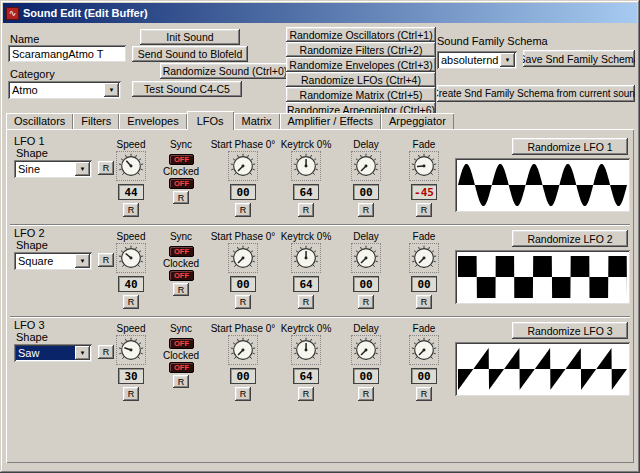  Describe the element at coordinates (361, 80) in the screenshot. I see `randomize-lfos-button: Randomize LFOs (Ctrl+4)` at that location.